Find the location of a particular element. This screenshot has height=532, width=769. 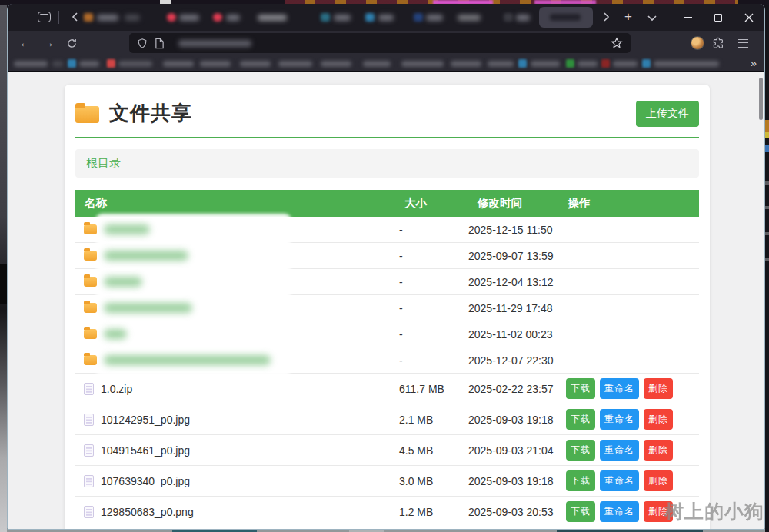

extensions-puzzle-icon is located at coordinates (718, 43).